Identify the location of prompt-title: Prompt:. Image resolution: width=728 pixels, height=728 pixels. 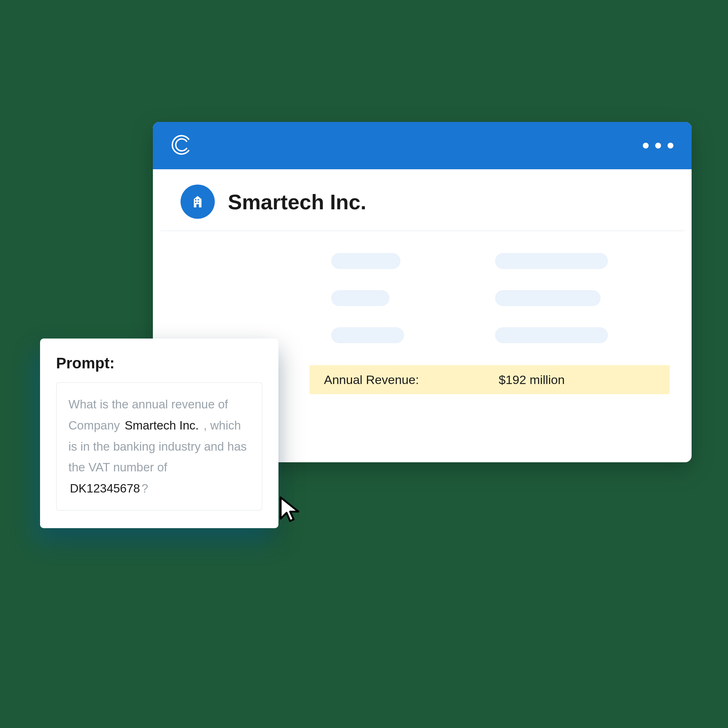
(159, 363).